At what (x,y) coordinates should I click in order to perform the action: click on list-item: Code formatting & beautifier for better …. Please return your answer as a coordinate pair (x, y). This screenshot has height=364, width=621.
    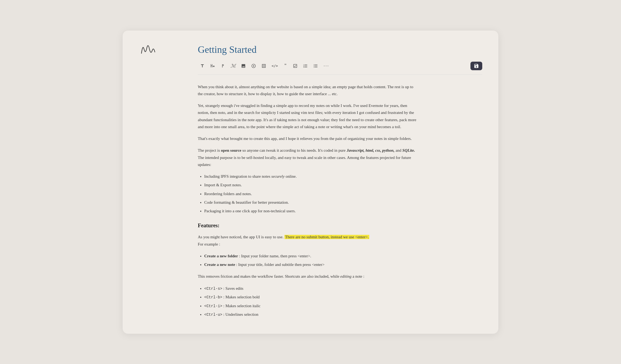
    Looking at the image, I should click on (311, 202).